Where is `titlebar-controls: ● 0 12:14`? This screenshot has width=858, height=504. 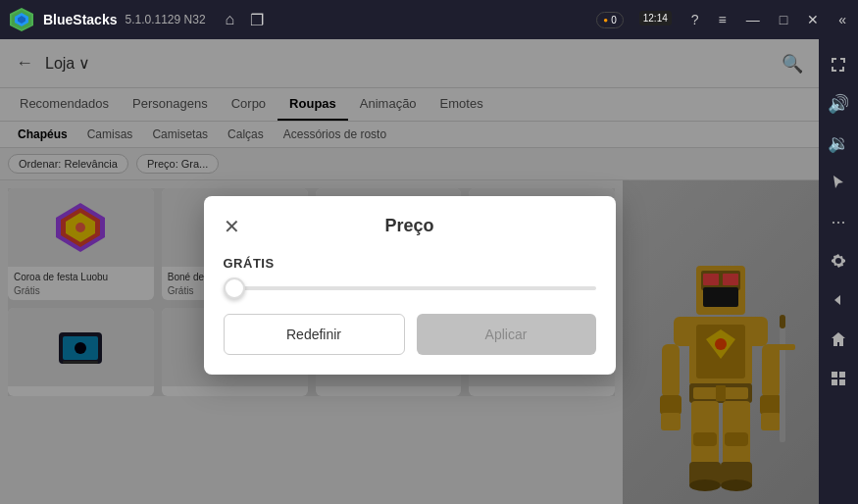 titlebar-controls: ● 0 12:14 is located at coordinates (633, 20).